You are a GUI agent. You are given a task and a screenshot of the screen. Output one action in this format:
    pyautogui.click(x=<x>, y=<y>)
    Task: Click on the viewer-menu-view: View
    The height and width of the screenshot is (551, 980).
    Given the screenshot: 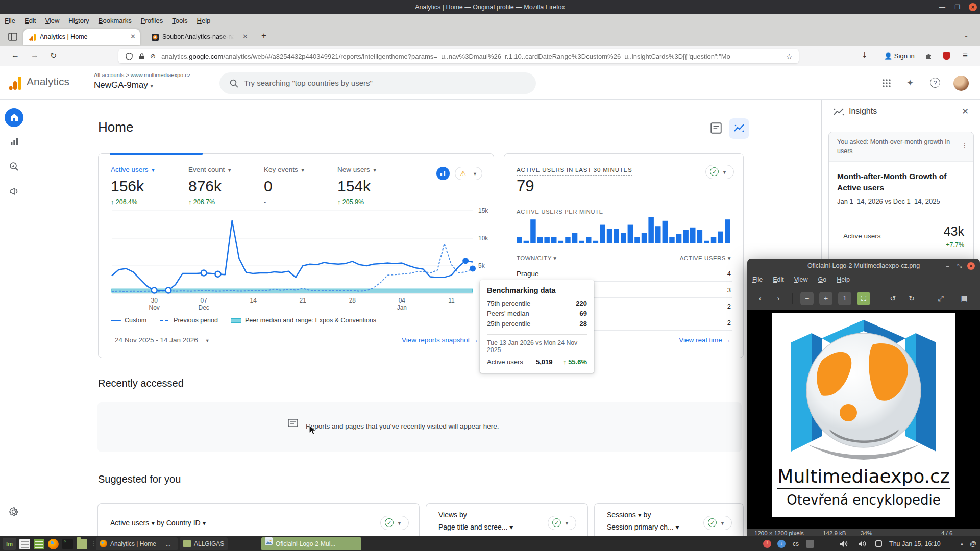 What is the action you would take?
    pyautogui.click(x=801, y=280)
    